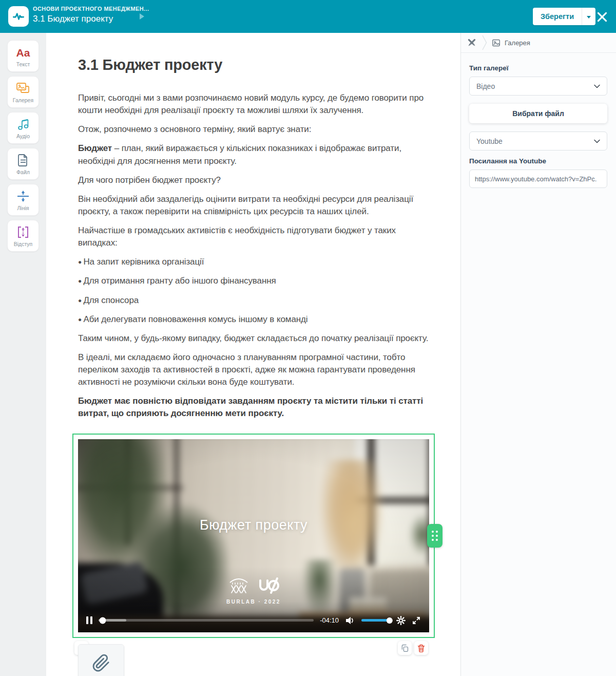 The height and width of the screenshot is (676, 616). I want to click on paragraph: Для отримання гранту або іншого фінансув…, so click(254, 281).